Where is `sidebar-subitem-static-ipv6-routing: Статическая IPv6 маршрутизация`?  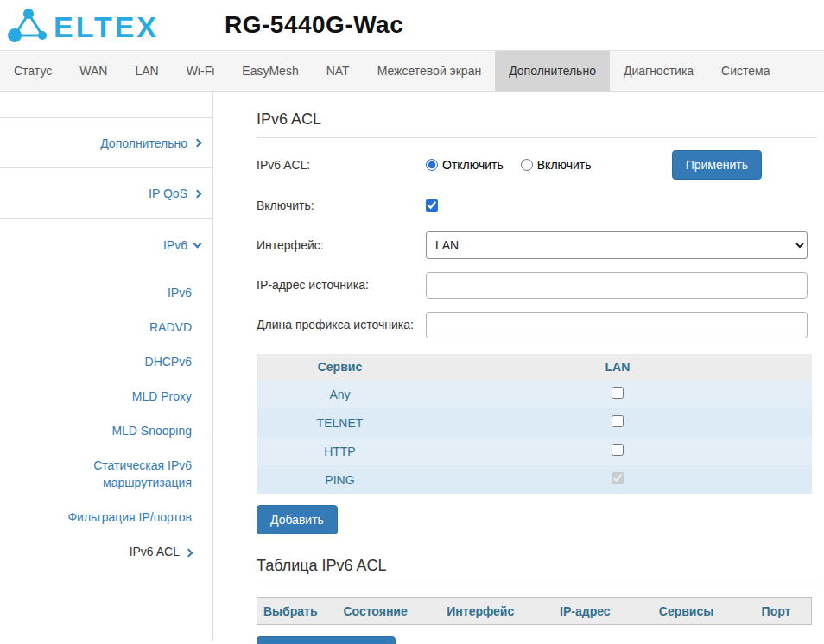 sidebar-subitem-static-ipv6-routing: Статическая IPv6 маршрутизация is located at coordinates (113, 474).